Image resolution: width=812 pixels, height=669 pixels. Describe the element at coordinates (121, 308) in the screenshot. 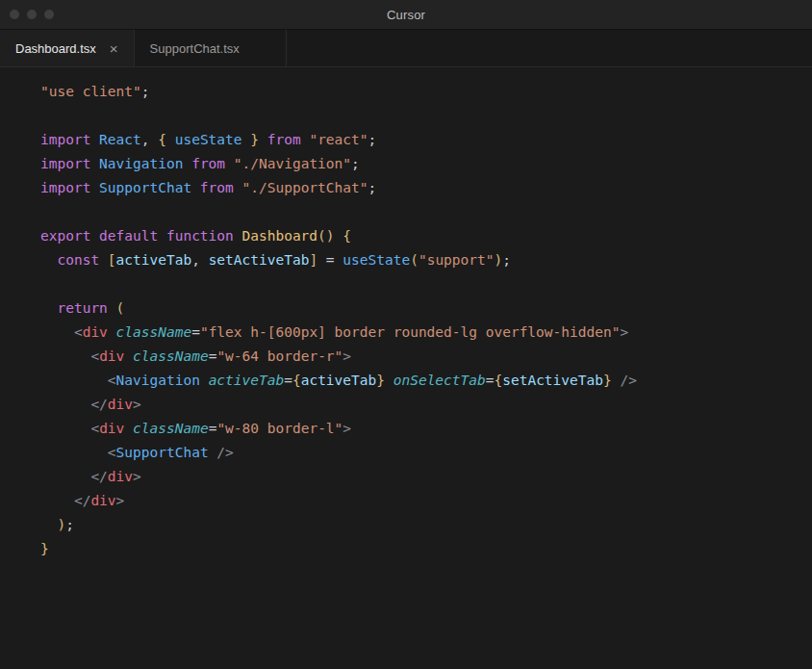

I see `code-token: (` at that location.